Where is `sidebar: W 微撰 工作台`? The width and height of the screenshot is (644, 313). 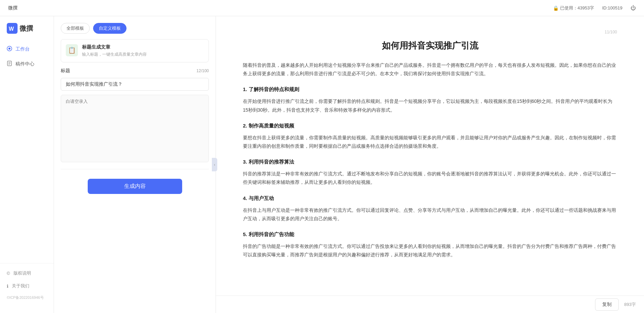 sidebar: W 微撰 工作台 is located at coordinates (27, 165).